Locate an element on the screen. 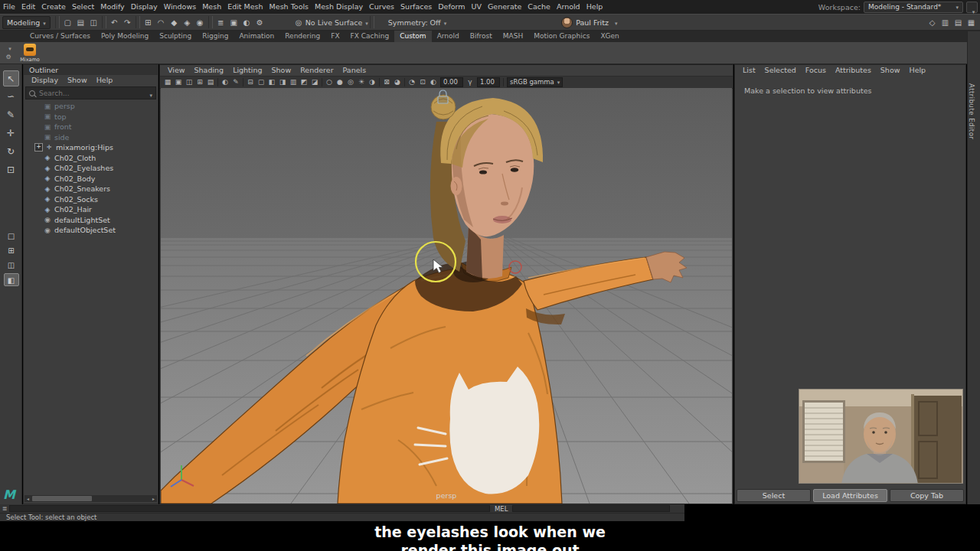 The width and height of the screenshot is (980, 551). menu-help: Help is located at coordinates (595, 7).